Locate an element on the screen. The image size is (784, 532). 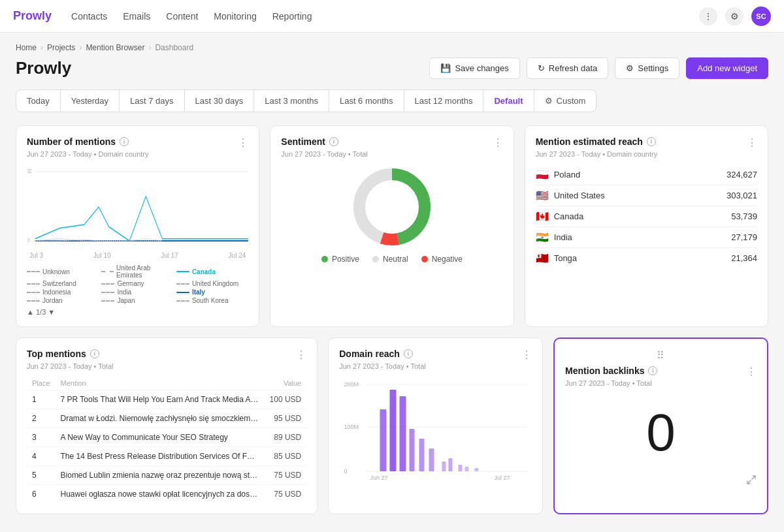
domain-reach-subtitle: Jun 27 2023 - Today • Total is located at coordinates (435, 366).